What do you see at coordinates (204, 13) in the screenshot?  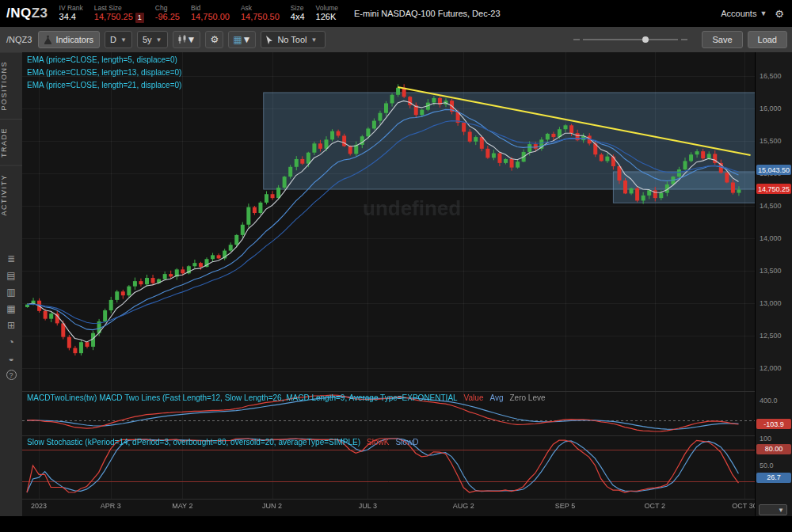 I see `quote-fields: IV Rank34.4Last Size14,750.251Chg-96.25B…` at bounding box center [204, 13].